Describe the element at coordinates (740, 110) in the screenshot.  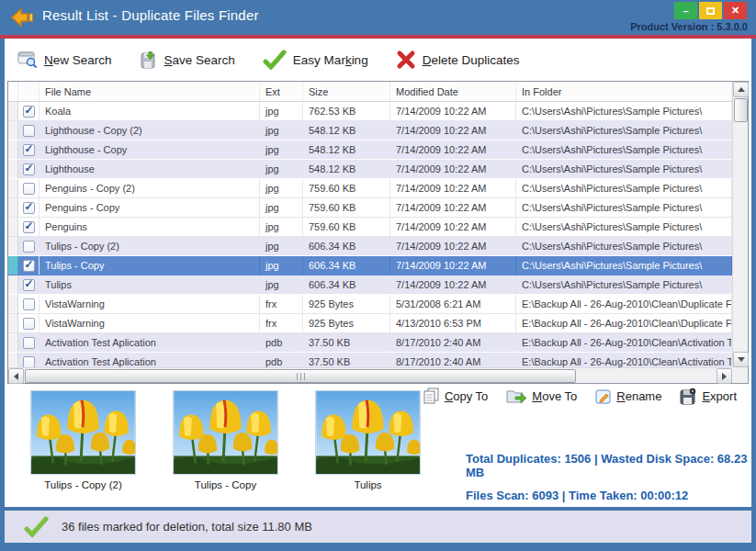
I see `vertical-scroll-thumb` at that location.